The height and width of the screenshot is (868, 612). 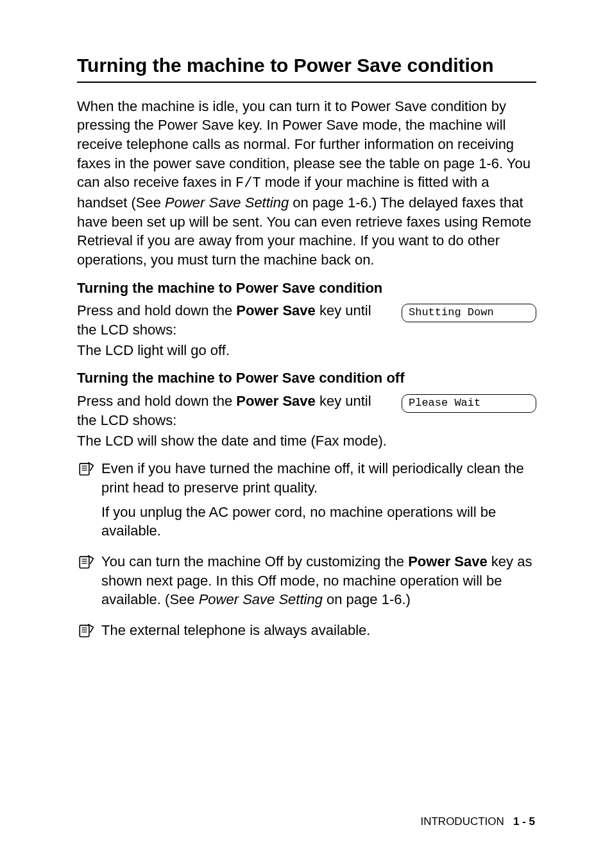 What do you see at coordinates (319, 478) in the screenshot?
I see `note-1-p1: Even if you have turned the machine off,…` at bounding box center [319, 478].